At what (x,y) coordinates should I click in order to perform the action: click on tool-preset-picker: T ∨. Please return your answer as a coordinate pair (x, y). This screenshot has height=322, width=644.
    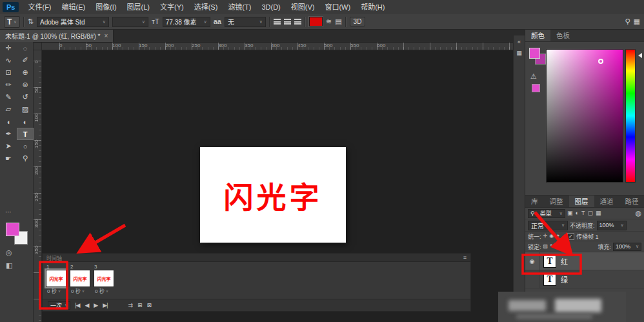
    Looking at the image, I should click on (12, 22).